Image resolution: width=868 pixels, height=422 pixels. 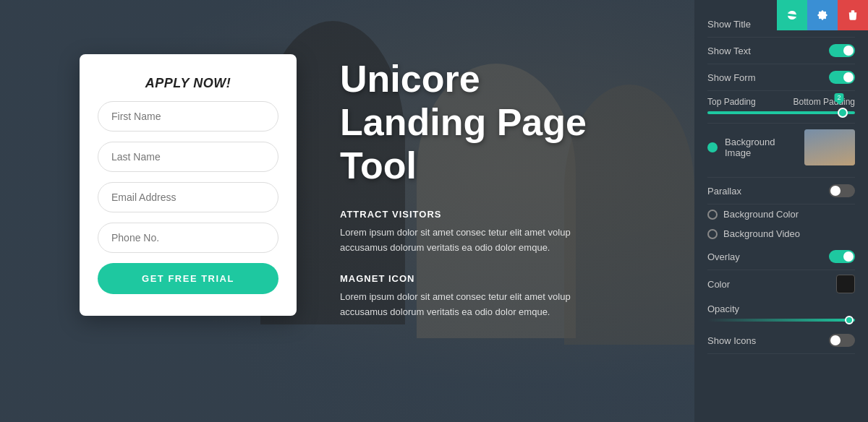 What do you see at coordinates (842, 257) in the screenshot?
I see `overlay-toggle` at bounding box center [842, 257].